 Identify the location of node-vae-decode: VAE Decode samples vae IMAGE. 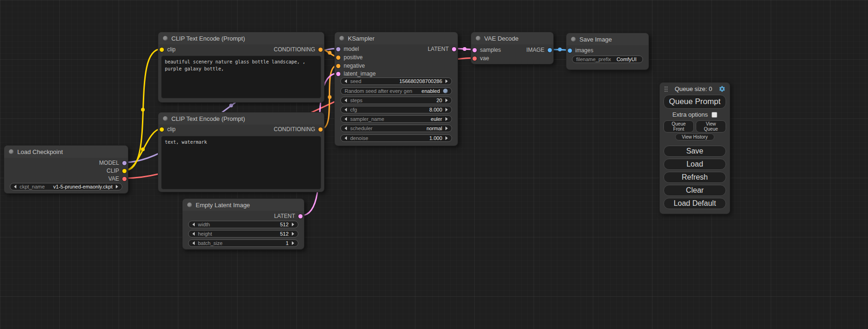
(512, 48).